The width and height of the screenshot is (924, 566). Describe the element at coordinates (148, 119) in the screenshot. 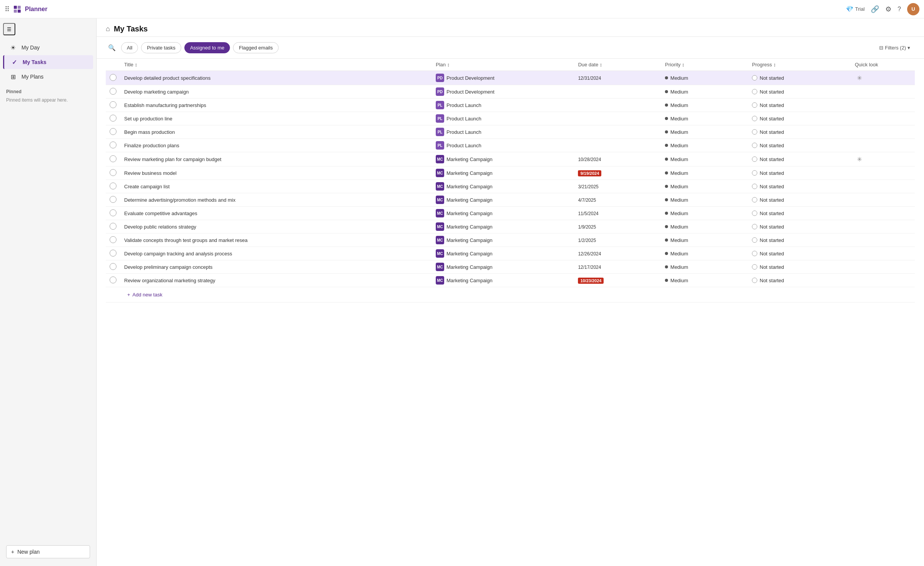

I see `task-title: Set up production line` at that location.